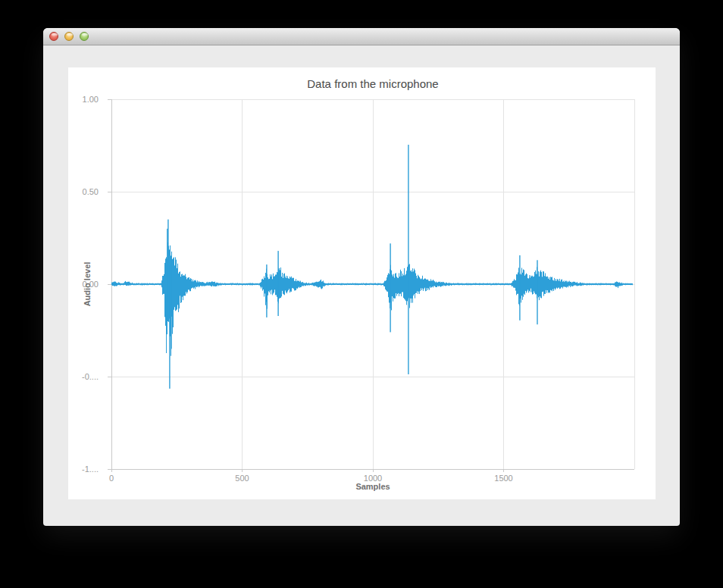 Image resolution: width=723 pixels, height=588 pixels. I want to click on chart-title: Data from the microphone, so click(373, 83).